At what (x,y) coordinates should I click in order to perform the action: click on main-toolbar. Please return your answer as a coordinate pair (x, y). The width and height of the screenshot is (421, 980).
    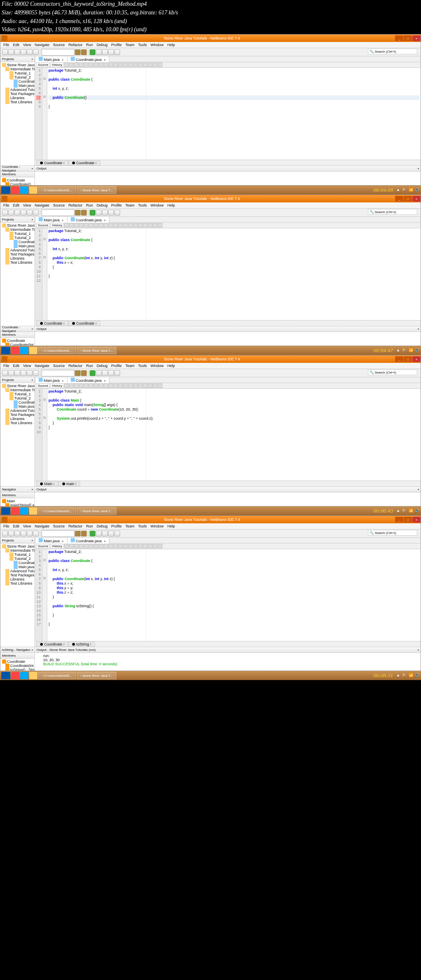
    Looking at the image, I should click on (210, 213).